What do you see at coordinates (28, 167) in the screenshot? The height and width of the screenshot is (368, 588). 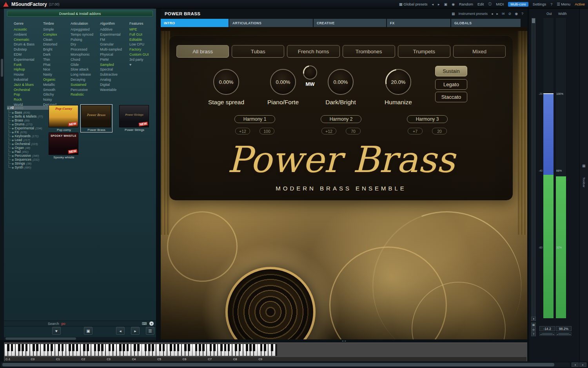 I see `tree-item-synth: ◈Synth(680)` at bounding box center [28, 167].